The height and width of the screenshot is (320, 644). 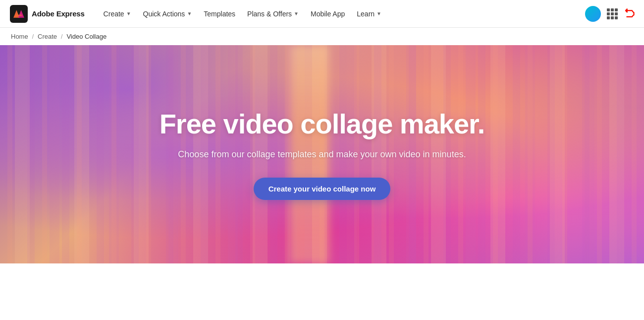 I want to click on nav-right: ⮌, so click(x=609, y=14).